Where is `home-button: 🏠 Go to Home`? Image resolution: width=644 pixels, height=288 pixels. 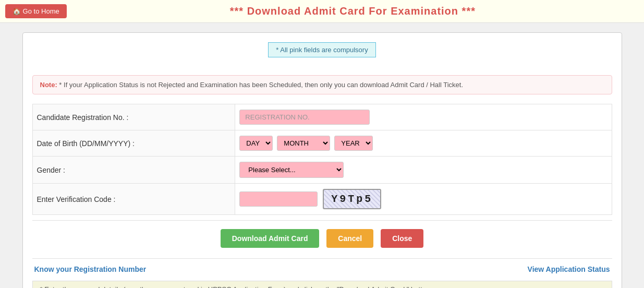 home-button: 🏠 Go to Home is located at coordinates (36, 11).